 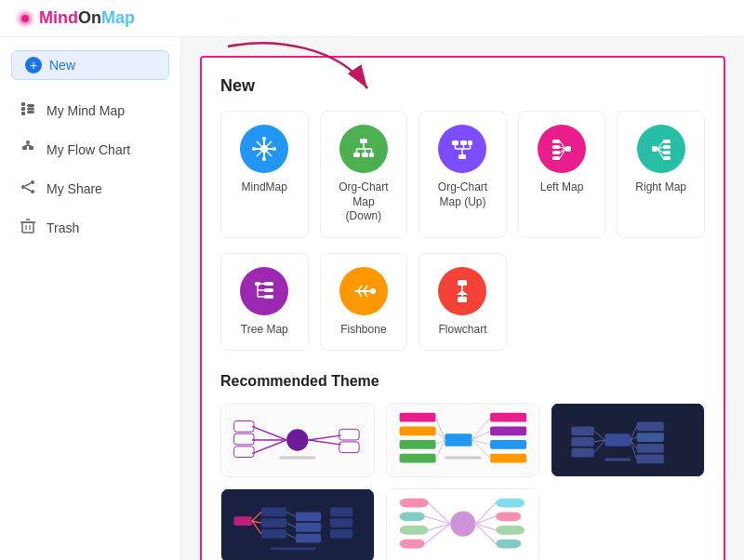 I want to click on orgup-icon-bg, so click(x=462, y=149).